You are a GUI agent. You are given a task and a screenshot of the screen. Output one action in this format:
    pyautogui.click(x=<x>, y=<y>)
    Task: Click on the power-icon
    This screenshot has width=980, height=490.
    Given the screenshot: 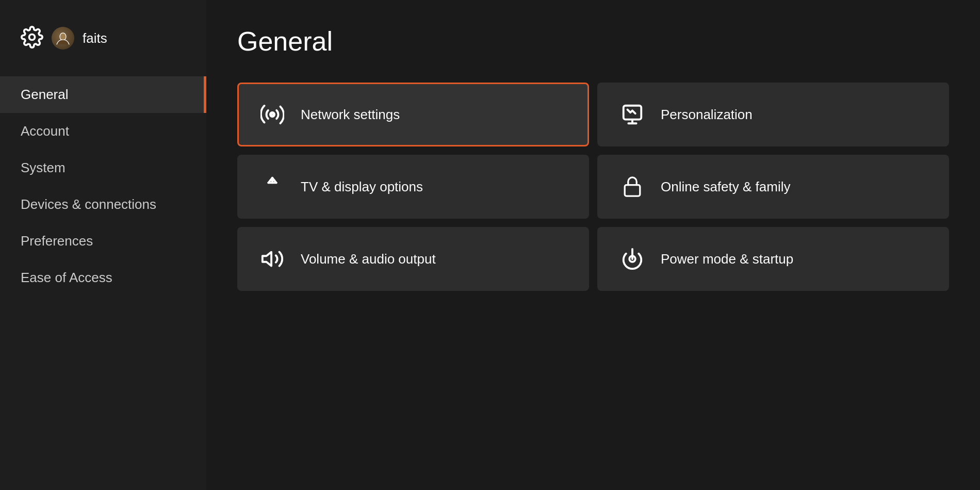 What is the action you would take?
    pyautogui.click(x=632, y=259)
    